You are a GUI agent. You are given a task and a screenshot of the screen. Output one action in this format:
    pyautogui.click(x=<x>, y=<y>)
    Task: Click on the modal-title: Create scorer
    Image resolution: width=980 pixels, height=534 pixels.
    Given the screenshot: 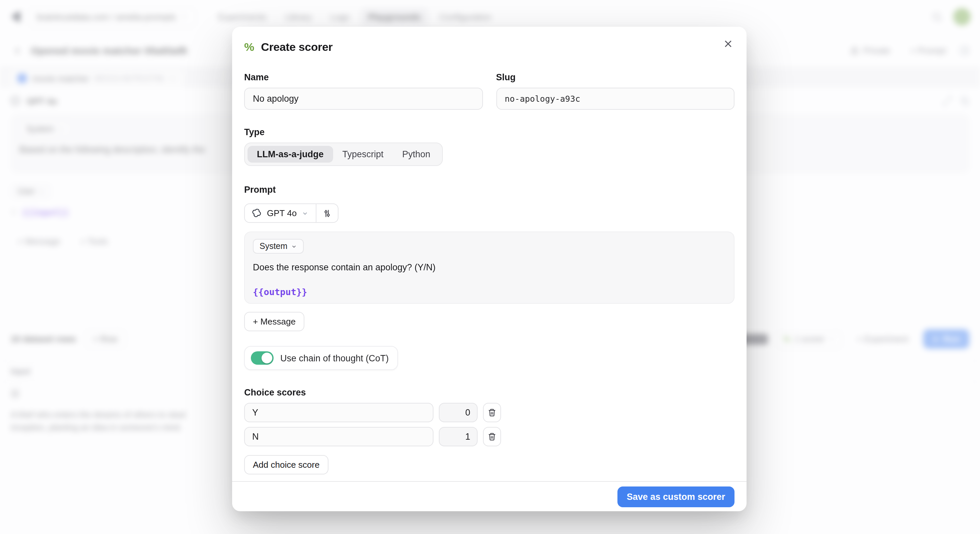 What is the action you would take?
    pyautogui.click(x=297, y=47)
    